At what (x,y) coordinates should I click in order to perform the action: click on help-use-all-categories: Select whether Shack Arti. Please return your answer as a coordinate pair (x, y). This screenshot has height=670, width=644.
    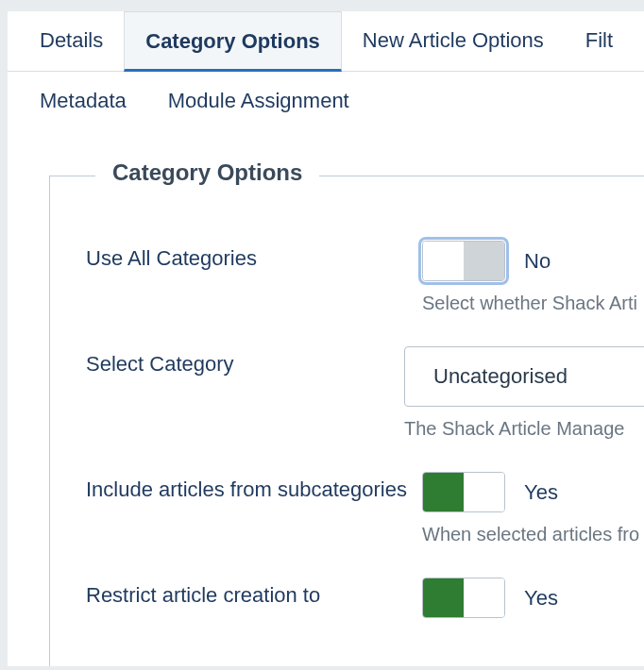
    Looking at the image, I should click on (533, 304).